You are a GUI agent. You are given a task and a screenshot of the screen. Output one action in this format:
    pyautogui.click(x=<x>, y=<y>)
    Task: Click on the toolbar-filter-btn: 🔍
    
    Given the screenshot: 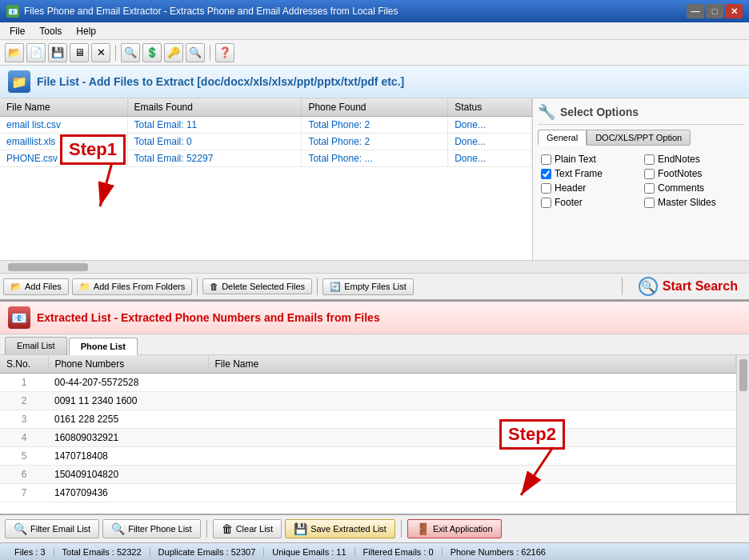 What is the action you would take?
    pyautogui.click(x=130, y=53)
    